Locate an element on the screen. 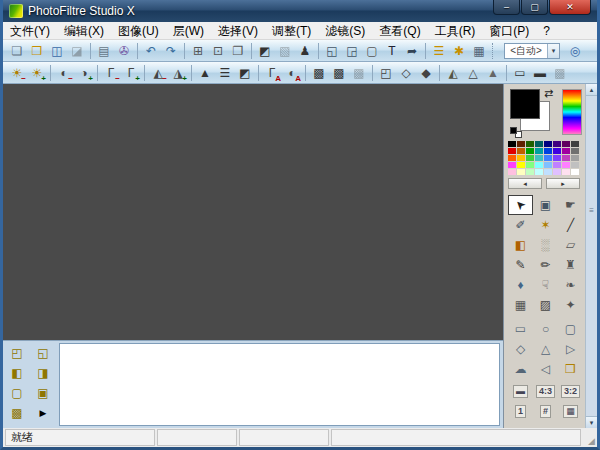 The height and width of the screenshot is (450, 600). brightness-minus-button: ☀− is located at coordinates (17, 73).